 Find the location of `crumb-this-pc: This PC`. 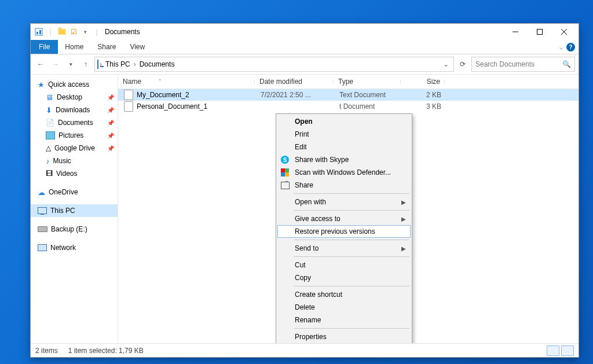

crumb-this-pc: This PC is located at coordinates (118, 64).